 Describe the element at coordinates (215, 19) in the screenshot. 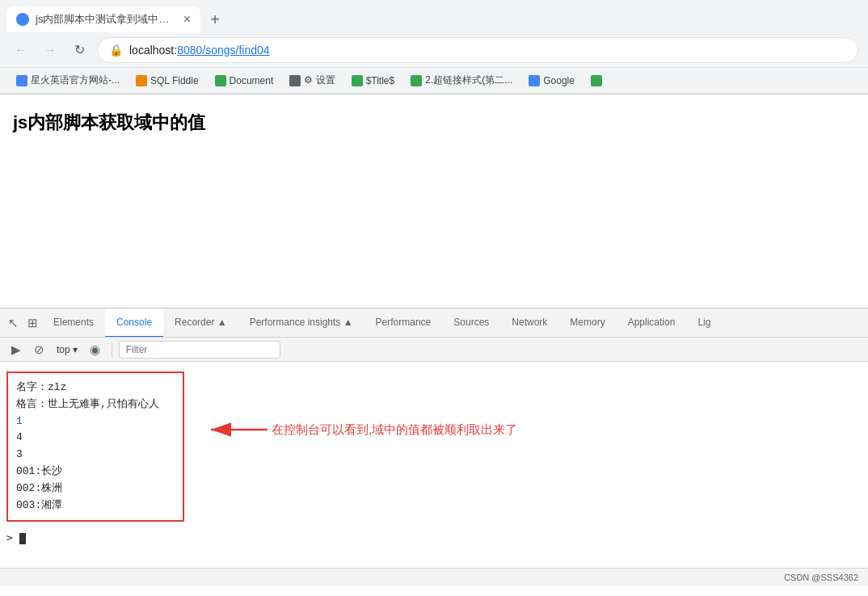

I see `new-tab-button: +` at that location.